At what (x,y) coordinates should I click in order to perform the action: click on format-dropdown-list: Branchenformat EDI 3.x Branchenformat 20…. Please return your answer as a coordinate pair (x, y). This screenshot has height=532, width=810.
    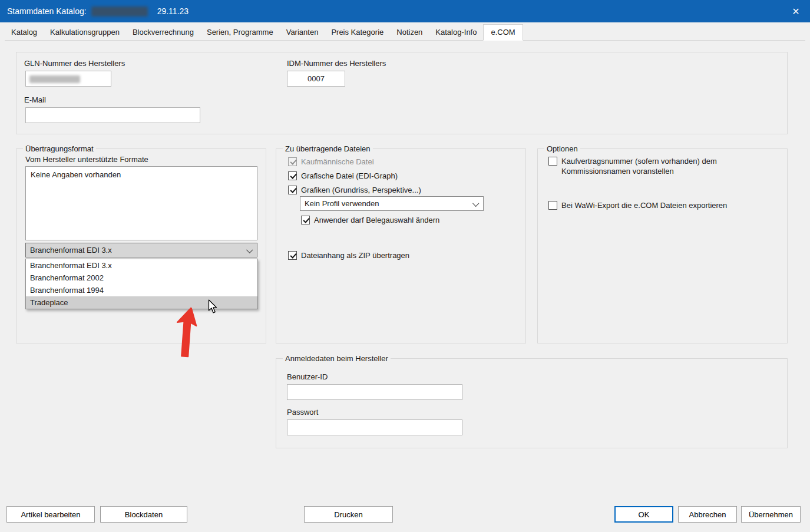
    Looking at the image, I should click on (141, 284).